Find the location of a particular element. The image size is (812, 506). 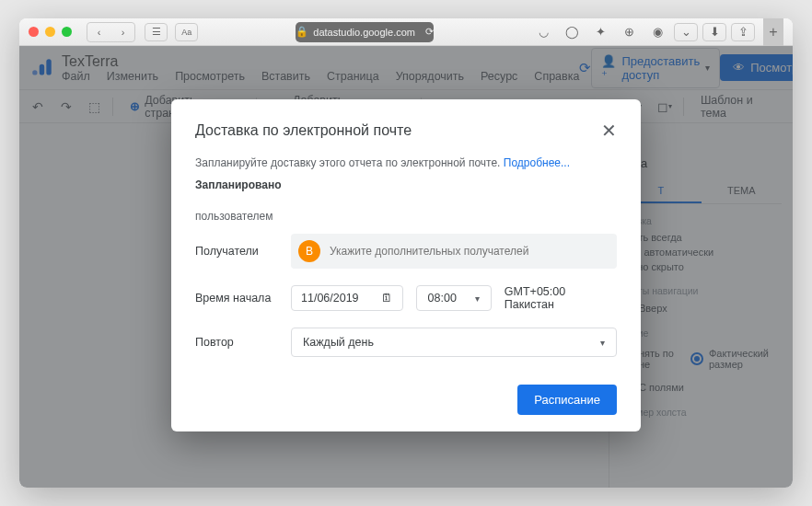

pocket-icon: ◡ is located at coordinates (543, 32).